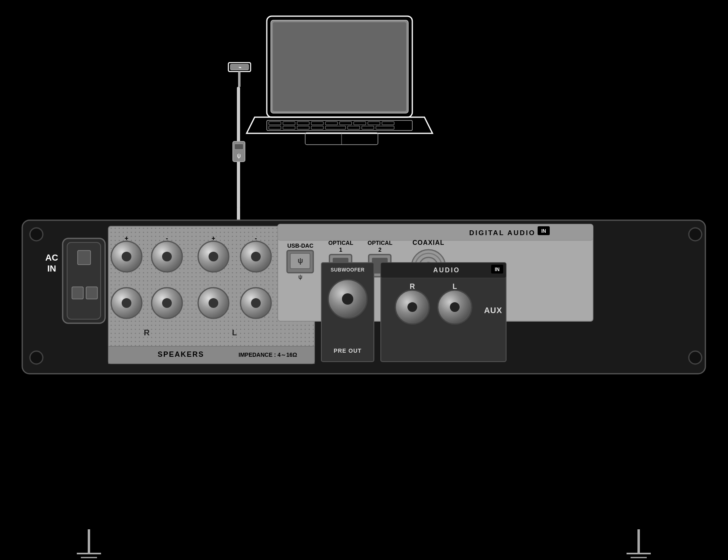 The height and width of the screenshot is (560, 728). I want to click on svg-text: SUBWOOFER, so click(348, 270).